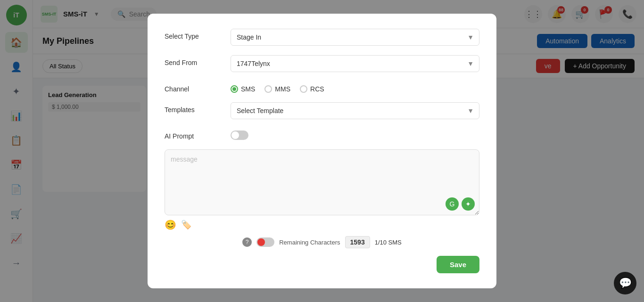 The width and height of the screenshot is (644, 302). What do you see at coordinates (322, 37) in the screenshot?
I see `select-type-row: Select Type Stage In ▼` at bounding box center [322, 37].